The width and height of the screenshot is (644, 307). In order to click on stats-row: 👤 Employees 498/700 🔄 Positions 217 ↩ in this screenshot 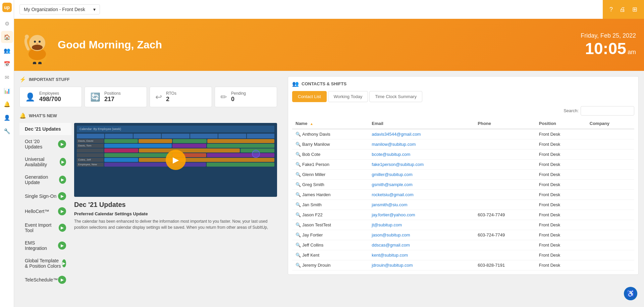, I will do `click(148, 97)`.